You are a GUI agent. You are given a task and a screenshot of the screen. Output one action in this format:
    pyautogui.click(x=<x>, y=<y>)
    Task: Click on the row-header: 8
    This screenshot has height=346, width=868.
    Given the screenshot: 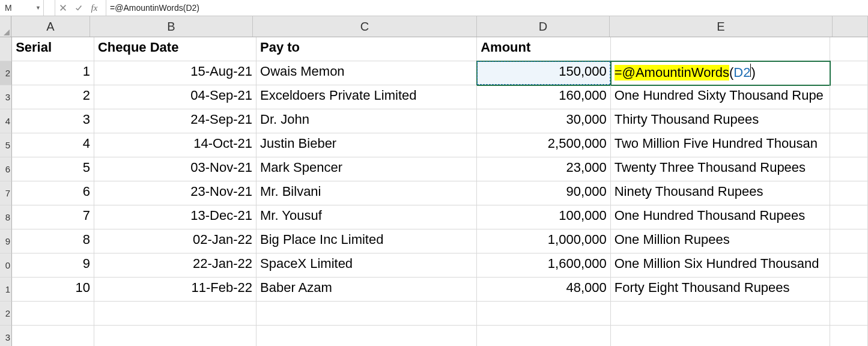 What is the action you would take?
    pyautogui.click(x=6, y=217)
    